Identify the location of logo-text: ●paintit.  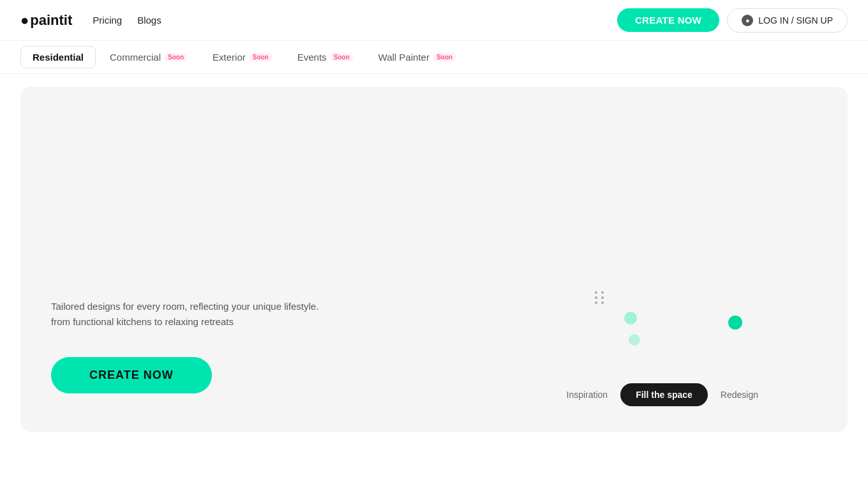
(46, 20).